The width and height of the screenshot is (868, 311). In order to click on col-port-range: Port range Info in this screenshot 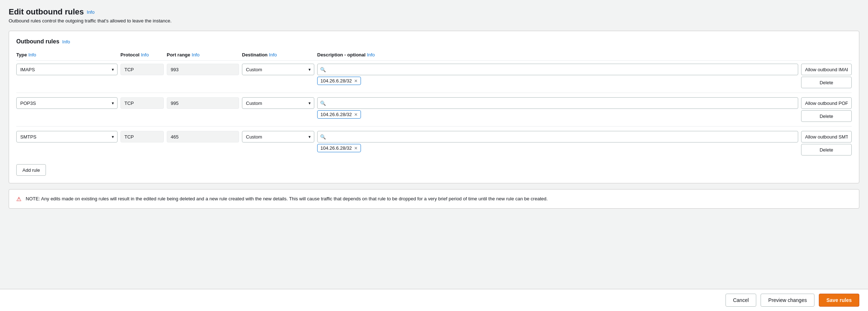, I will do `click(203, 55)`.